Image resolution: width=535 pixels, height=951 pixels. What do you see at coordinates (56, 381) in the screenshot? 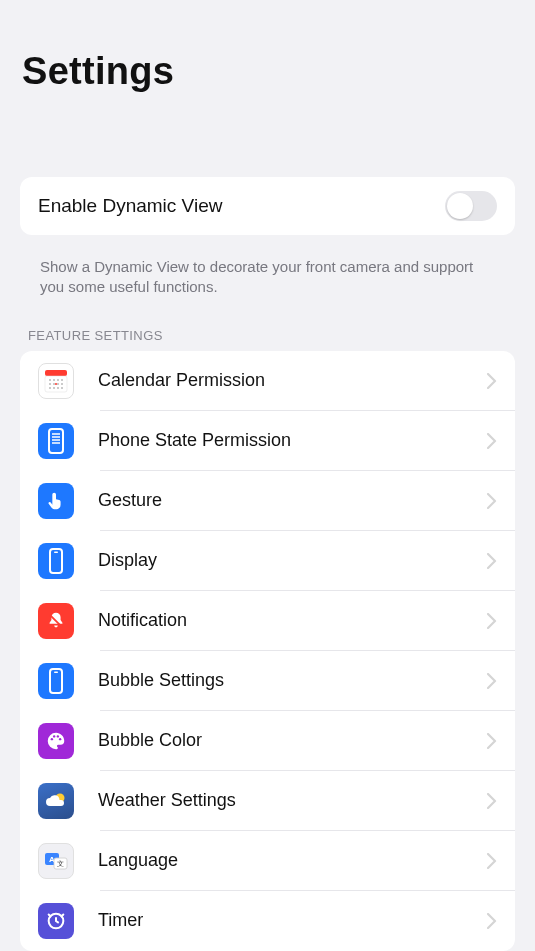
I see `calendar-icon` at bounding box center [56, 381].